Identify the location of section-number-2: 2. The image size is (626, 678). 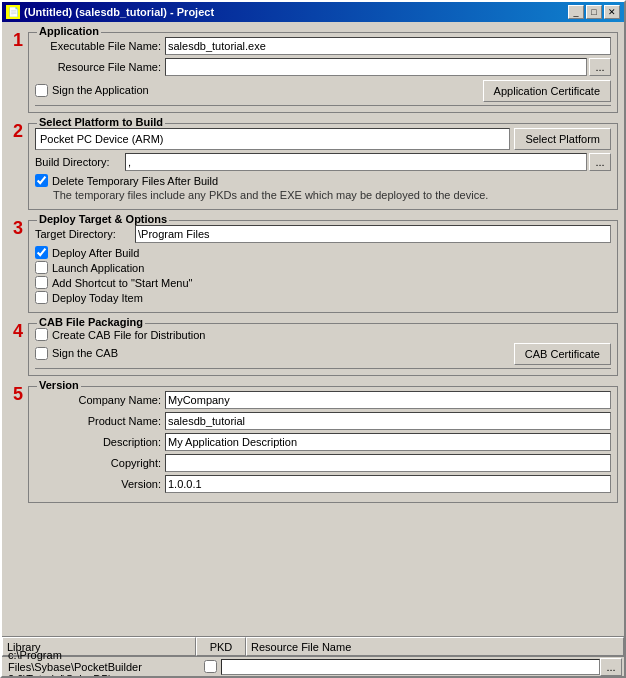
(18, 130).